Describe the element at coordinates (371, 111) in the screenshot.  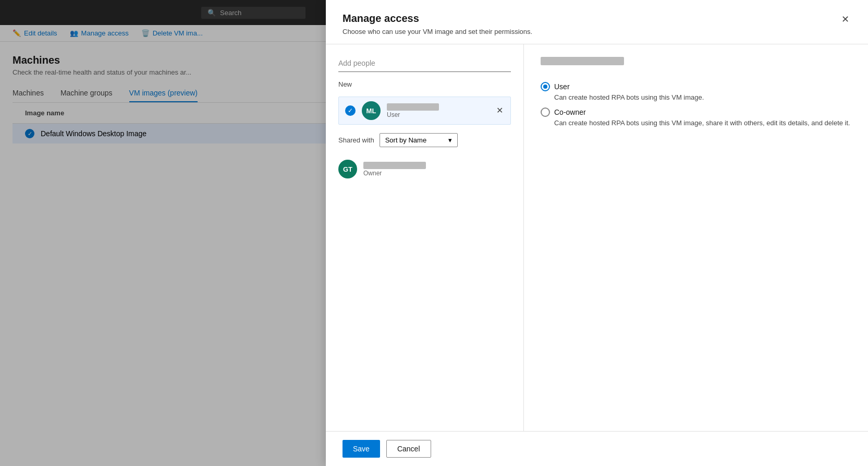
I see `new-user-avatar: ML` at that location.